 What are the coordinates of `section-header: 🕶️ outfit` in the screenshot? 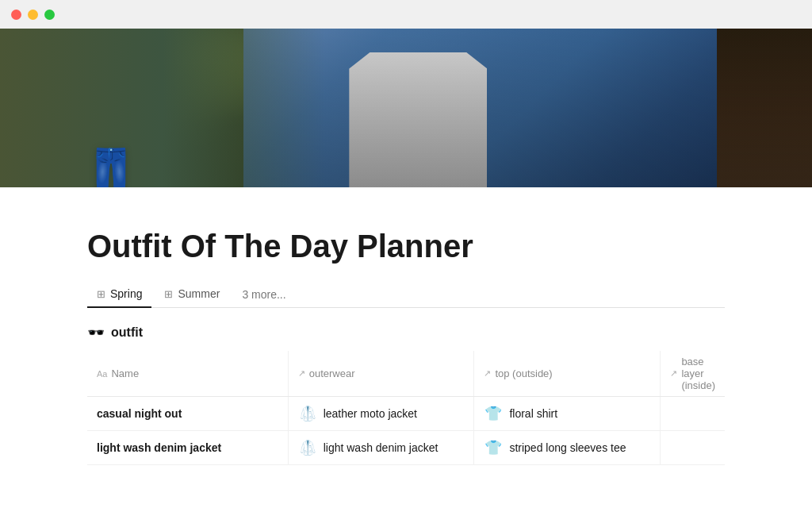 It's located at (406, 333).